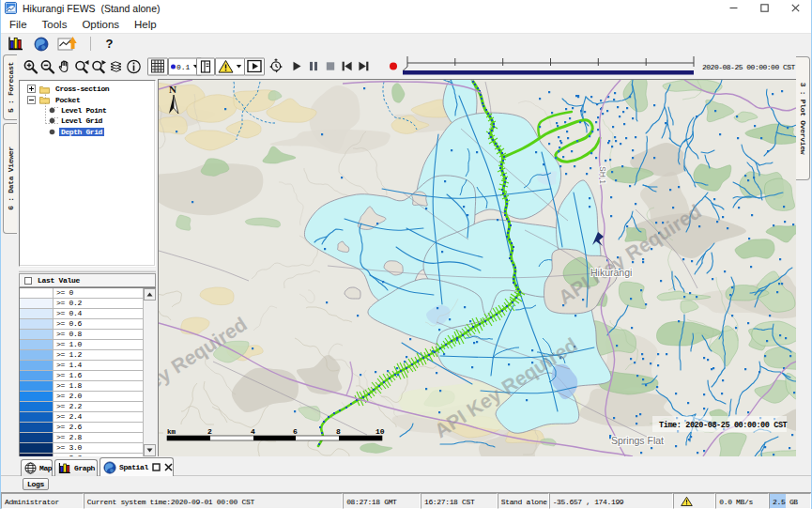 The height and width of the screenshot is (509, 812). Describe the element at coordinates (9, 87) in the screenshot. I see `sidebar-tab-forecast: 5 : Forecast` at that location.